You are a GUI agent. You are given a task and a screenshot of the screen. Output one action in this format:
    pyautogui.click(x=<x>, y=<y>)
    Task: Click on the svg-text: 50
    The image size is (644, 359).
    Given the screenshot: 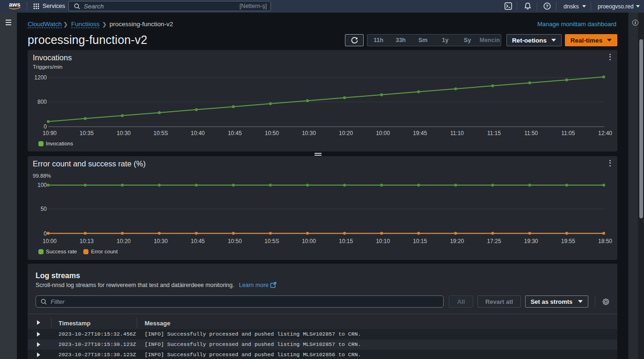 What is the action you would take?
    pyautogui.click(x=44, y=209)
    